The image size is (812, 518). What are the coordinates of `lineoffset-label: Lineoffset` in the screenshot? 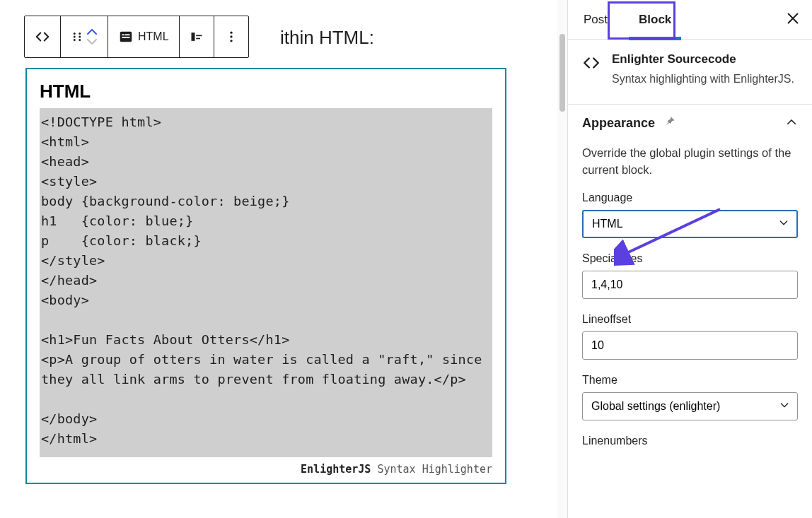 It's located at (690, 319).